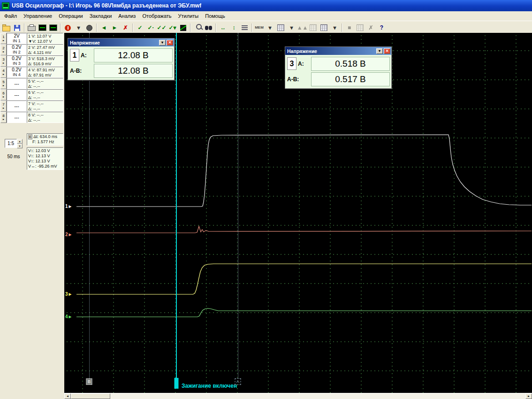 The width and height of the screenshot is (532, 399). What do you see at coordinates (173, 28) in the screenshot?
I see `verify-options-button: ✓▾` at bounding box center [173, 28].